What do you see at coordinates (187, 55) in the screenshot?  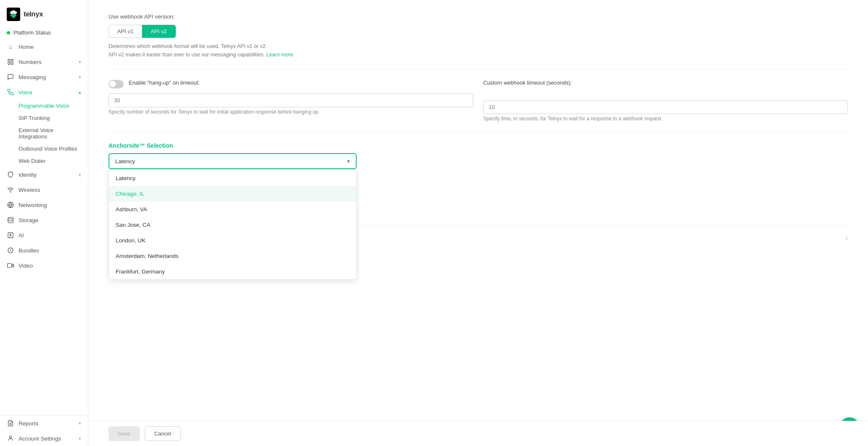 I see `webhook-description-line2: API v2 makes it easier than ever to use …` at bounding box center [187, 55].